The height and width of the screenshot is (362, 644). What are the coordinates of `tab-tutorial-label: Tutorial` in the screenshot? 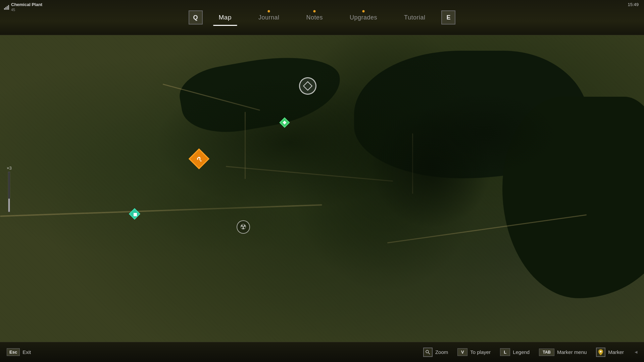 It's located at (415, 17).